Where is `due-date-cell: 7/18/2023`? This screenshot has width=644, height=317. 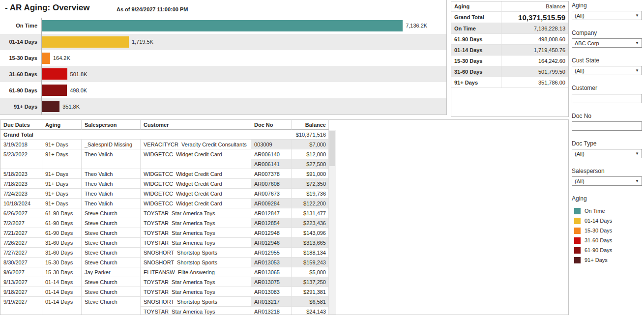
due-date-cell: 7/18/2023 is located at coordinates (22, 184).